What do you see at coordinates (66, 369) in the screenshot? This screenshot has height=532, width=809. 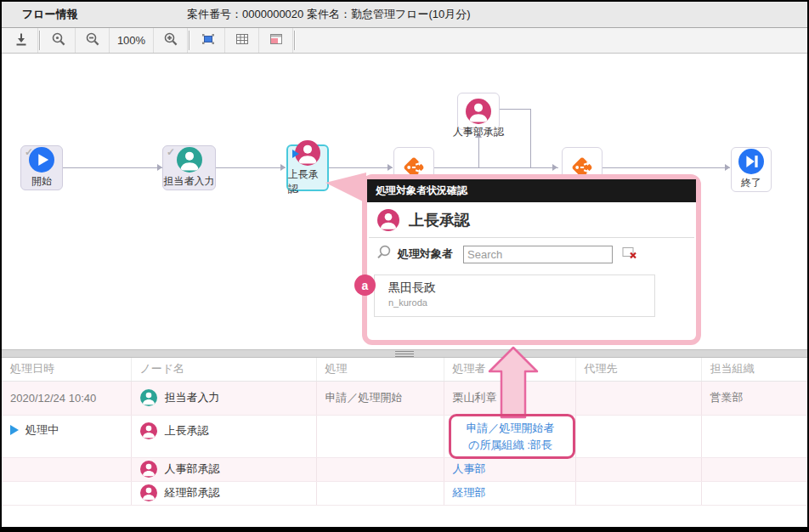 I see `col-header-datetime: 処理日時` at bounding box center [66, 369].